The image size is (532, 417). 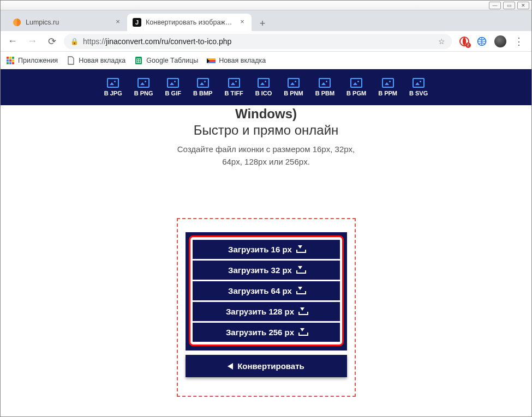 I want to click on format-link-pbm: В PBM, so click(x=325, y=87).